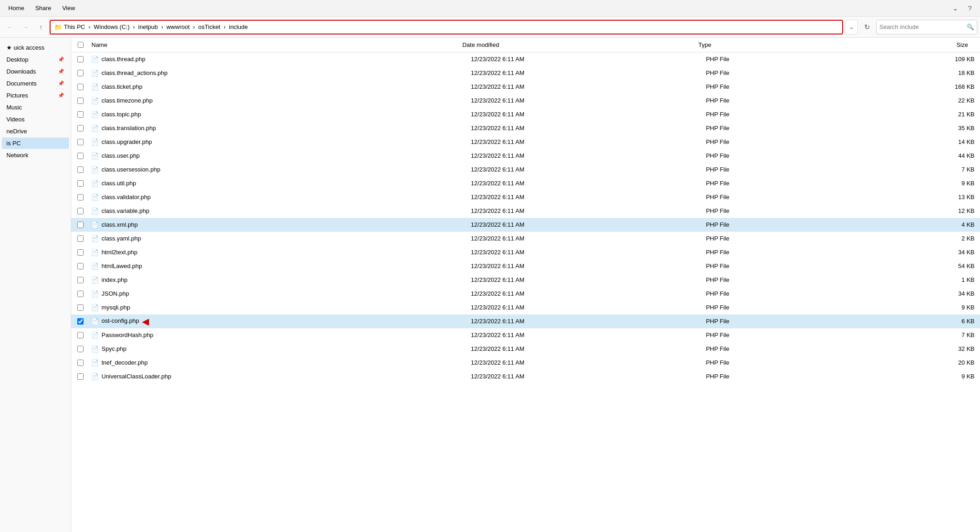  Describe the element at coordinates (35, 84) in the screenshot. I see `sidebar-item-documents: Documents 📌` at that location.